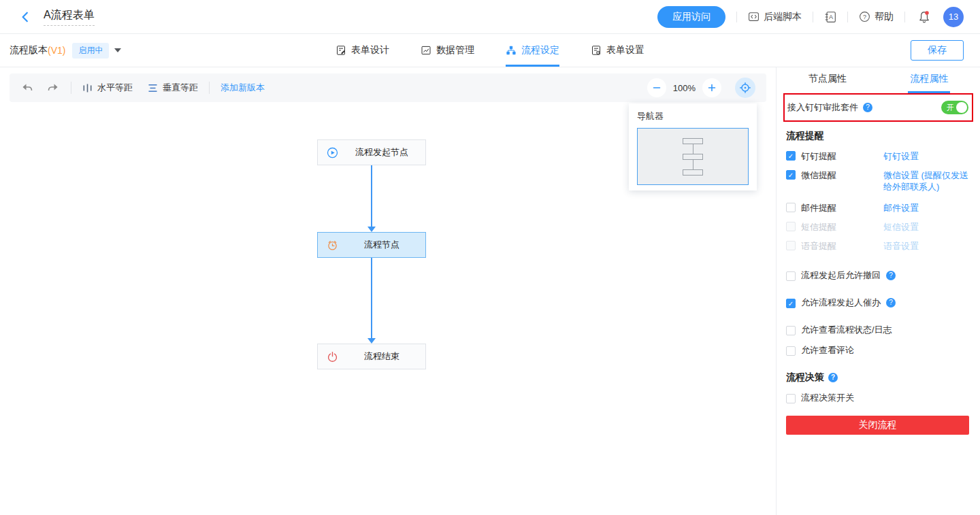 The image size is (980, 515). What do you see at coordinates (950, 107) in the screenshot?
I see `toggle-on-label: 开` at bounding box center [950, 107].